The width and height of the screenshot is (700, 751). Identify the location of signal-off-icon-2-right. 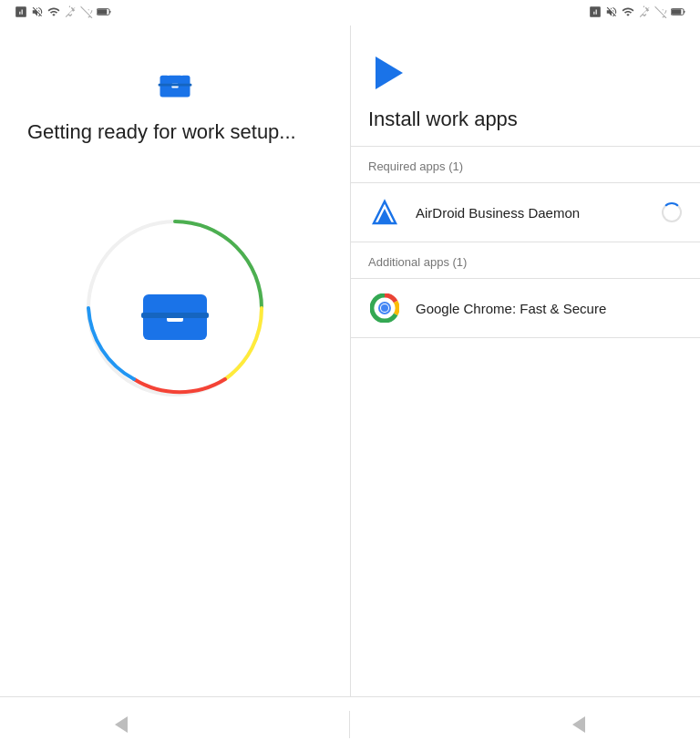
(661, 13).